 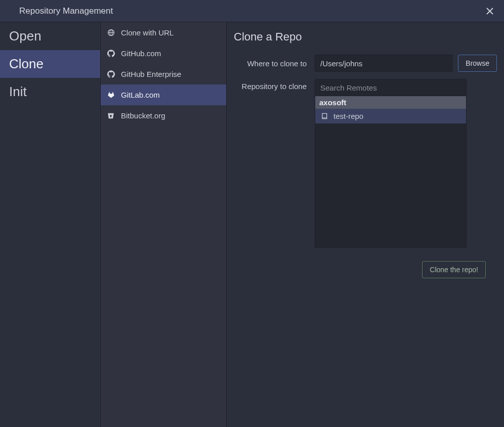 I want to click on source-github: GitHub.com, so click(x=163, y=54).